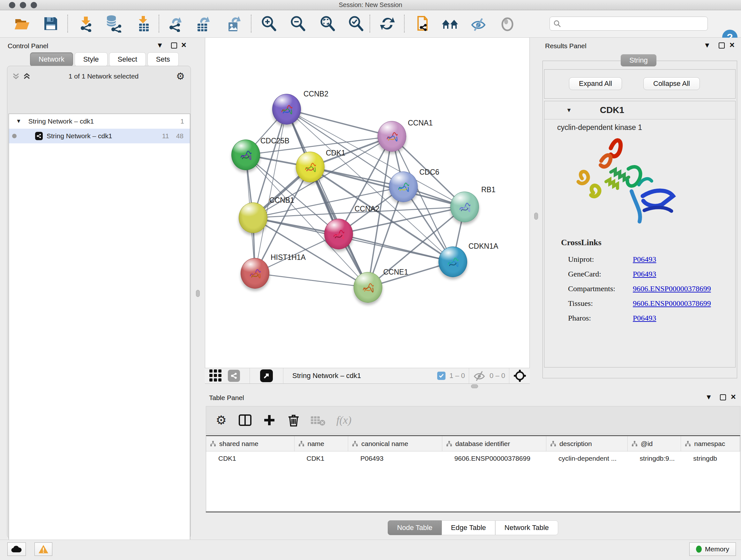  What do you see at coordinates (21, 23) in the screenshot?
I see `open-session-icon` at bounding box center [21, 23].